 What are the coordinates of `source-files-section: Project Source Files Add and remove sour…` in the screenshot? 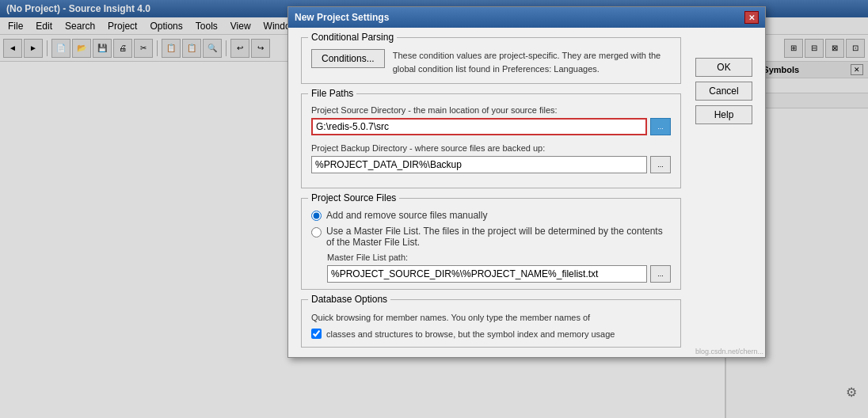 It's located at (491, 244).